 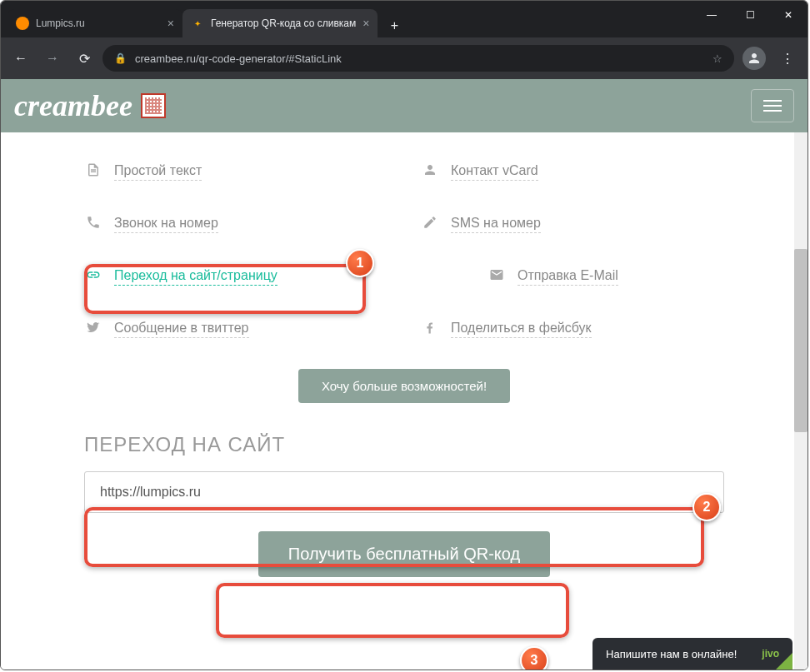 What do you see at coordinates (280, 23) in the screenshot?
I see `tab-creambee: ✦ Генератор QR-кода со сливкам ×` at bounding box center [280, 23].